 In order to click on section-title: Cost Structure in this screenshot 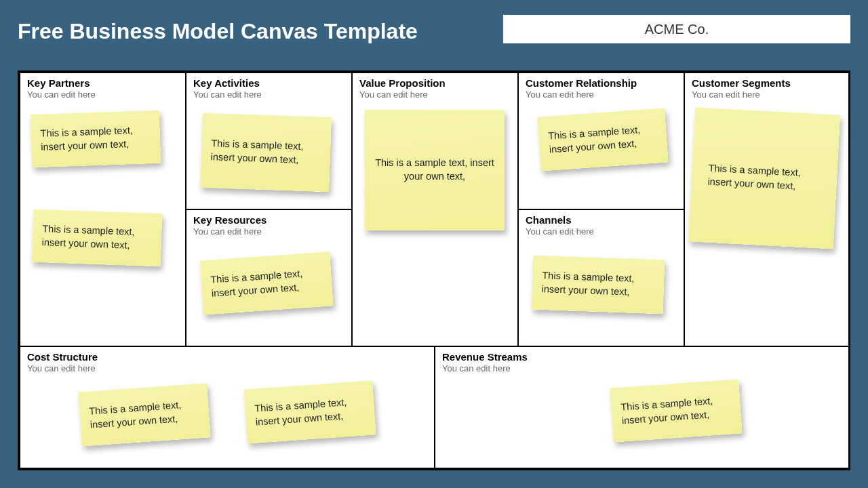, I will do `click(227, 357)`.